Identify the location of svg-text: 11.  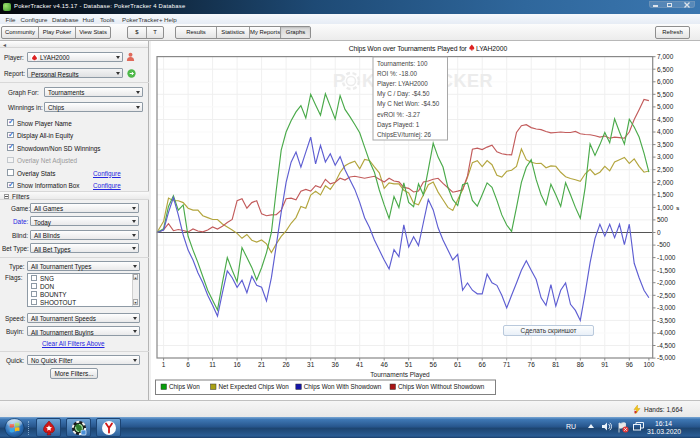
(212, 364).